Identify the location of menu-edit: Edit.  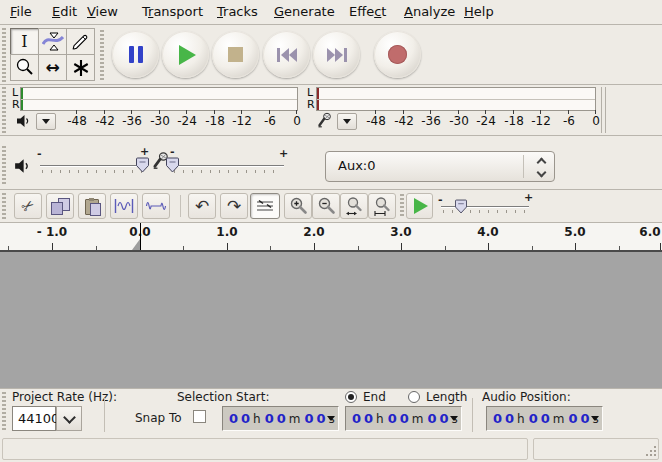
(64, 12).